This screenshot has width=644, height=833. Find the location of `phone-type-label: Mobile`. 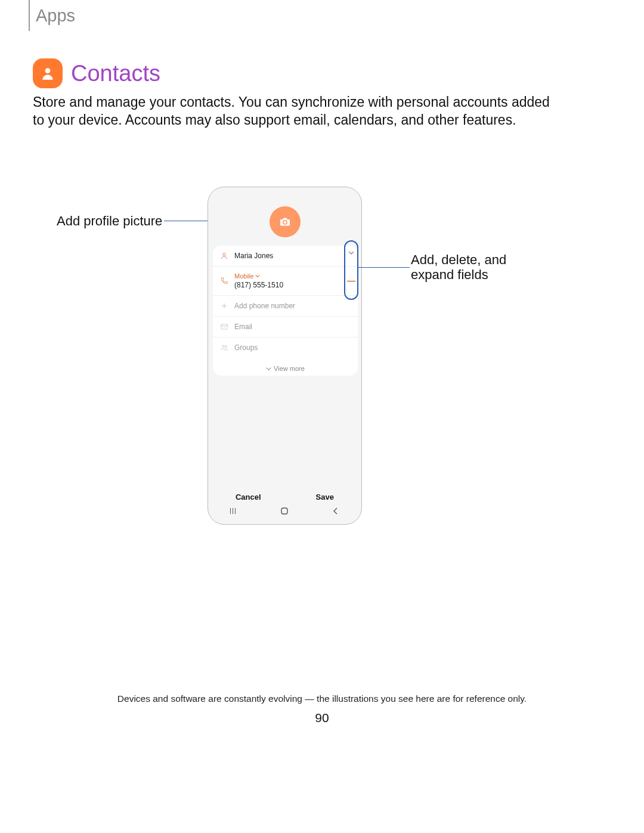

phone-type-label: Mobile is located at coordinates (244, 276).